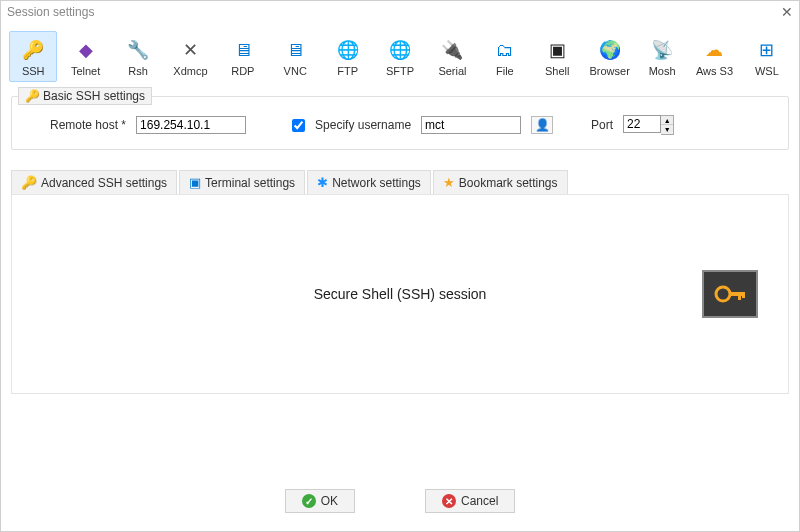 The width and height of the screenshot is (800, 532). I want to click on ok-label: OK, so click(330, 501).